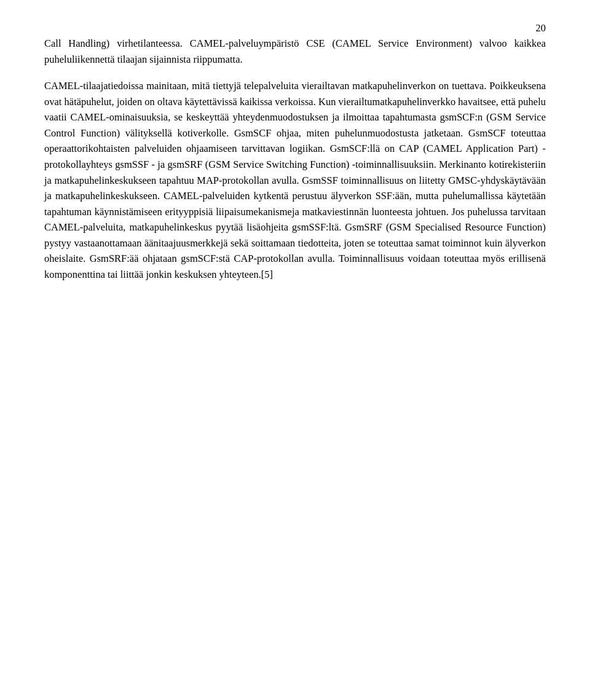  What do you see at coordinates (295, 52) in the screenshot?
I see `paragraph-1: Call Handling) virhetilanteessa. CAMEL-p…` at bounding box center [295, 52].